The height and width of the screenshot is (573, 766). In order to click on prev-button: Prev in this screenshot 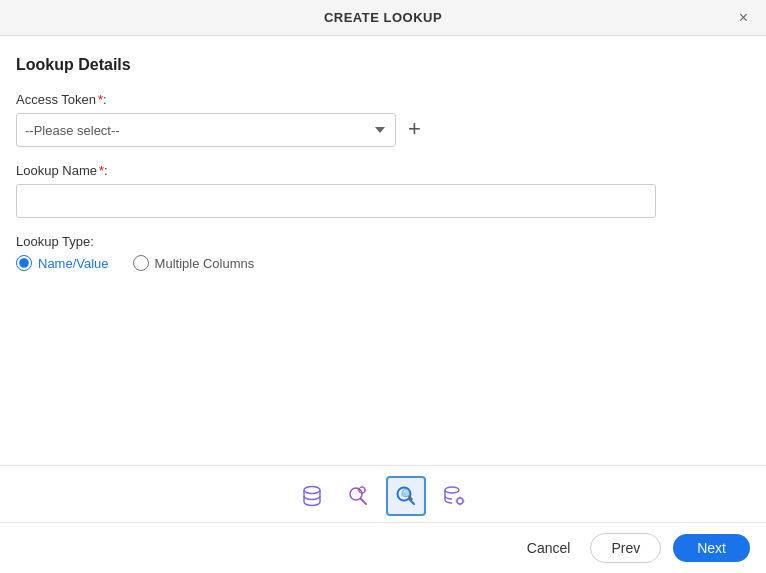, I will do `click(626, 548)`.